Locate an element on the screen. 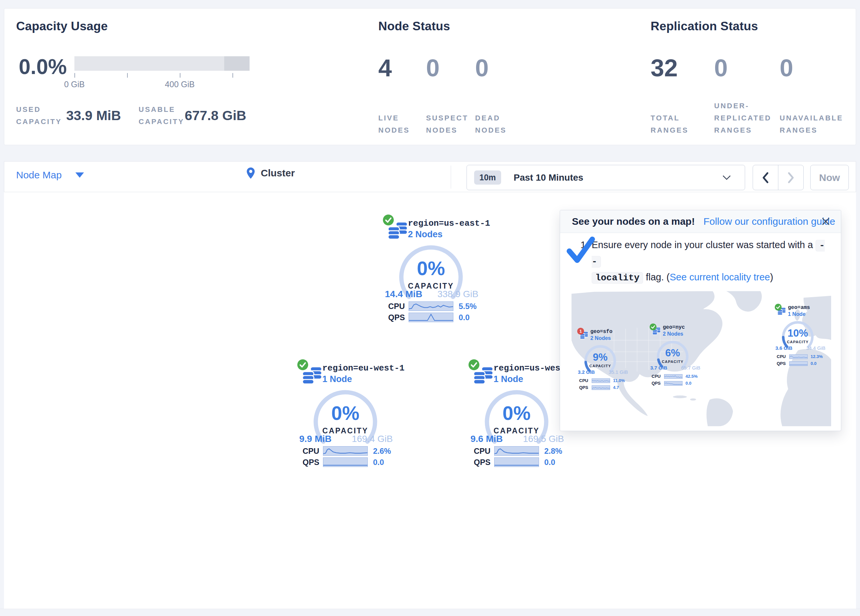 This screenshot has height=616, width=860. suspect-nodes-label: SUSPECT NODES is located at coordinates (449, 124).